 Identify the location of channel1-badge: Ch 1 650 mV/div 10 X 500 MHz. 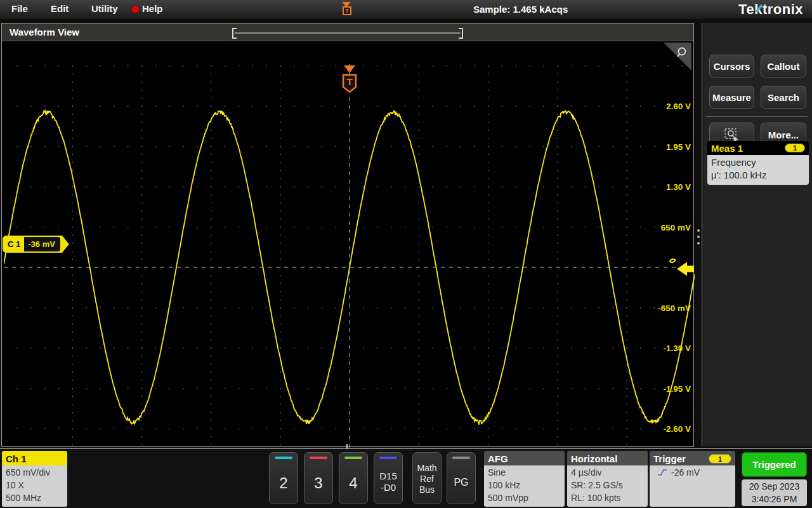
(34, 479).